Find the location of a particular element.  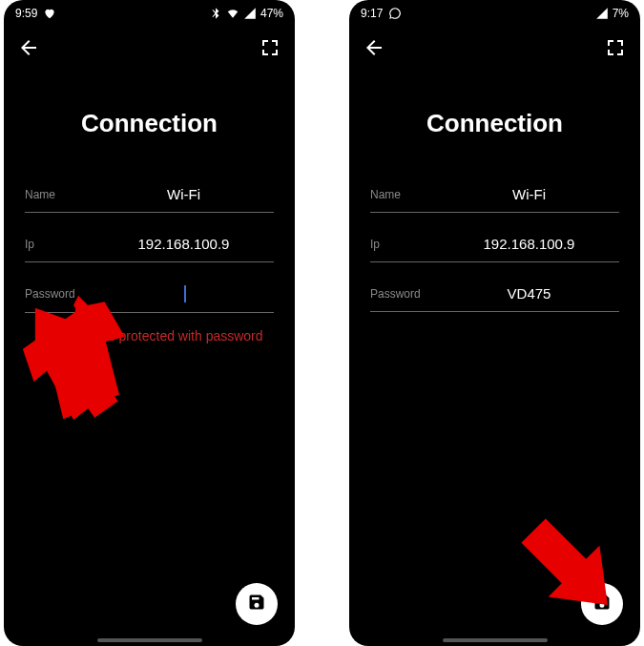

status-time: 9:17 is located at coordinates (372, 13).